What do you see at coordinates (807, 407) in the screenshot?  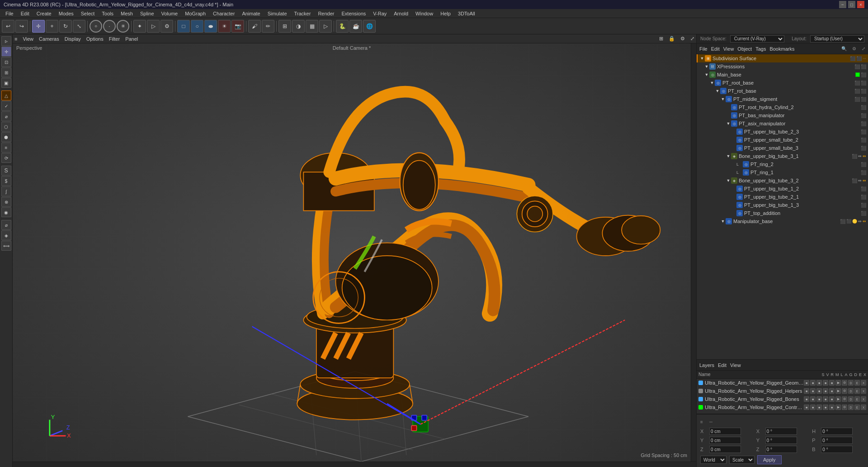 I see `layer-icon-s4: ■` at bounding box center [807, 407].